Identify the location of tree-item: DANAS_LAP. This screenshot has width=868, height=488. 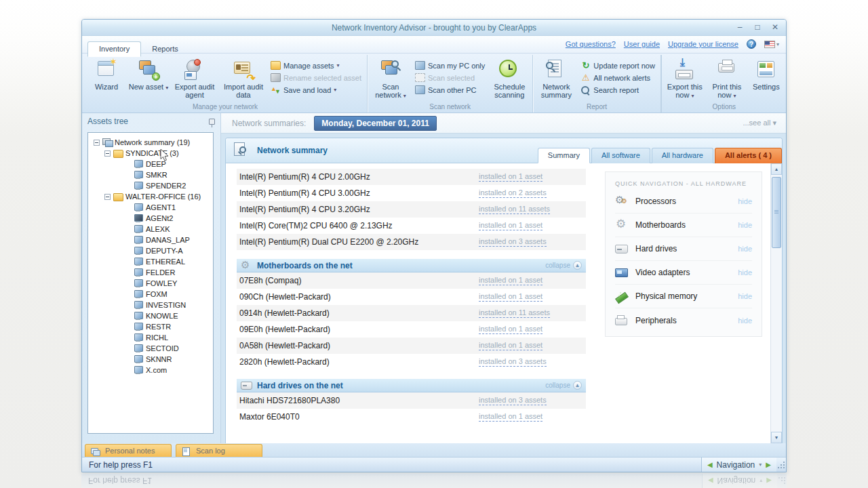
(151, 240).